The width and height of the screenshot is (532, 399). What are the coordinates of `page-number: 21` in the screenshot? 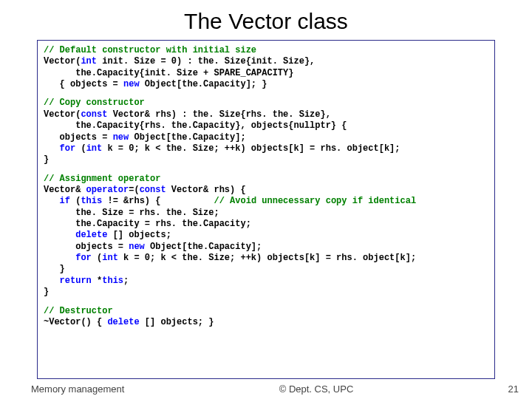 It's located at (514, 389).